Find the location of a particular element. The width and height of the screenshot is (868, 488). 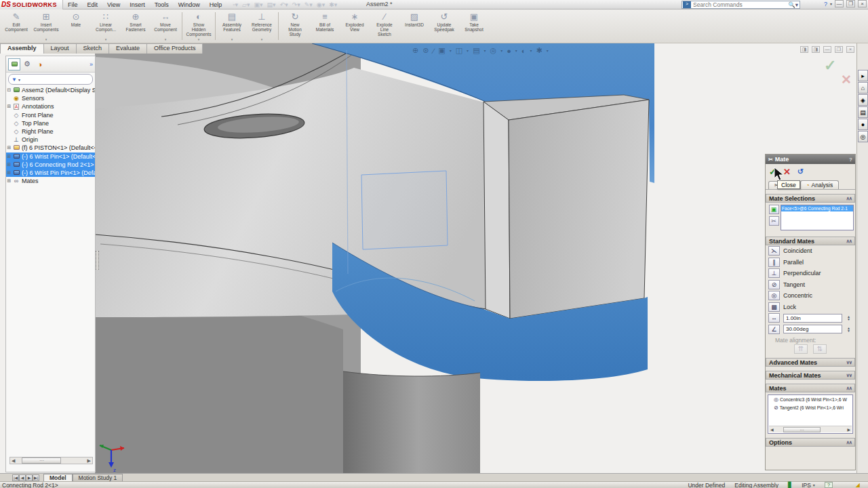

tab-layout: Layout is located at coordinates (60, 49).